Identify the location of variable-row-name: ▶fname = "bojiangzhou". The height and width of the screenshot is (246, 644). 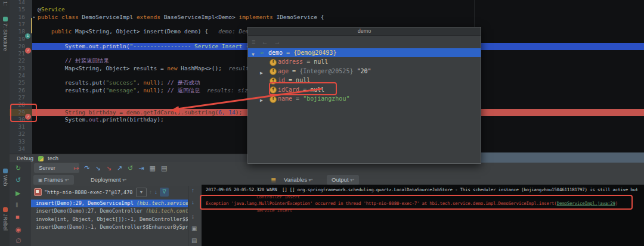
(364, 99).